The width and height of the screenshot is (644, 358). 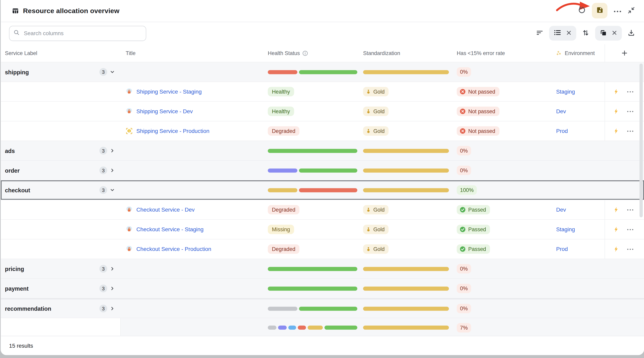 I want to click on group-row: order30%, so click(x=322, y=171).